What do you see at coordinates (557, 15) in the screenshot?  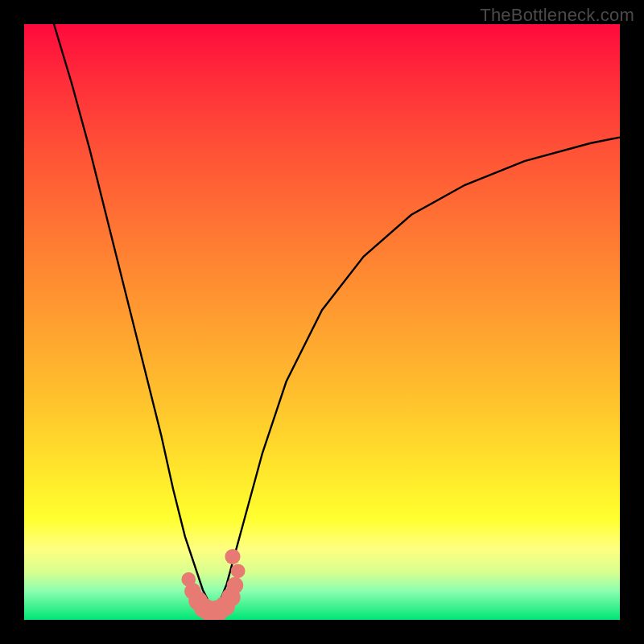 I see `watermark-text: TheBottleneck.com` at bounding box center [557, 15].